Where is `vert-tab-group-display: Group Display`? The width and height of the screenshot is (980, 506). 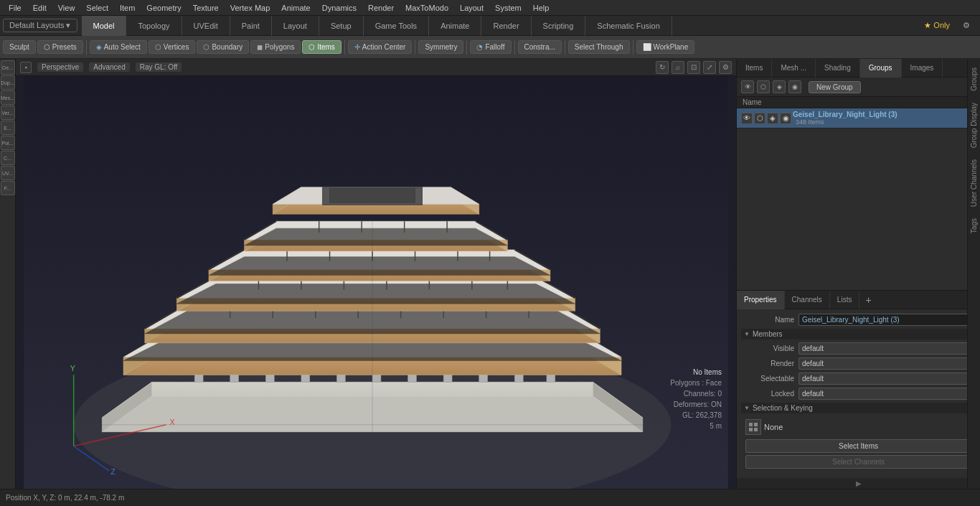 vert-tab-group-display: Group Display is located at coordinates (974, 125).